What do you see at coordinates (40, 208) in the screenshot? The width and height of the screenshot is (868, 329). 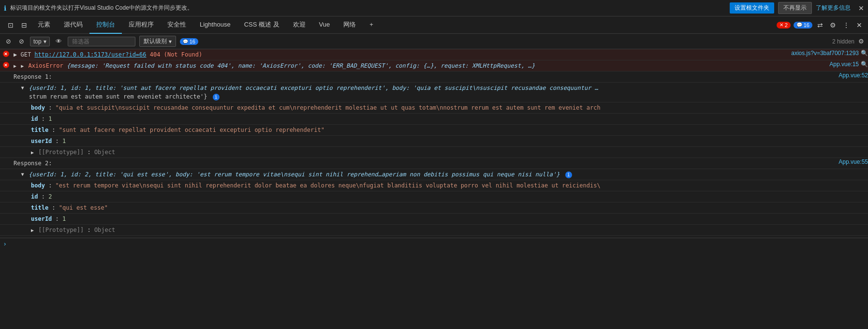 I see `response2-title-key: title` at bounding box center [40, 208].